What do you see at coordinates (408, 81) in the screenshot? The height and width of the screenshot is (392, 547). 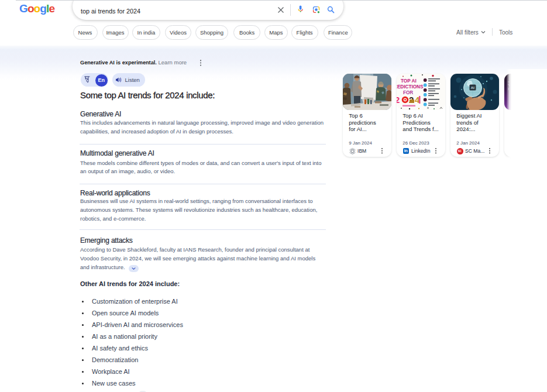 I see `svg-text: TOP AI` at bounding box center [408, 81].